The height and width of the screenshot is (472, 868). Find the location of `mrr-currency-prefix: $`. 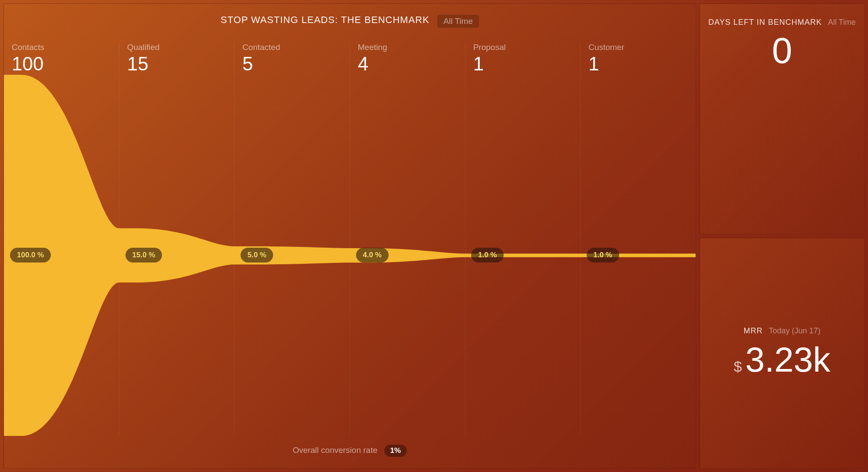

mrr-currency-prefix: $ is located at coordinates (738, 367).